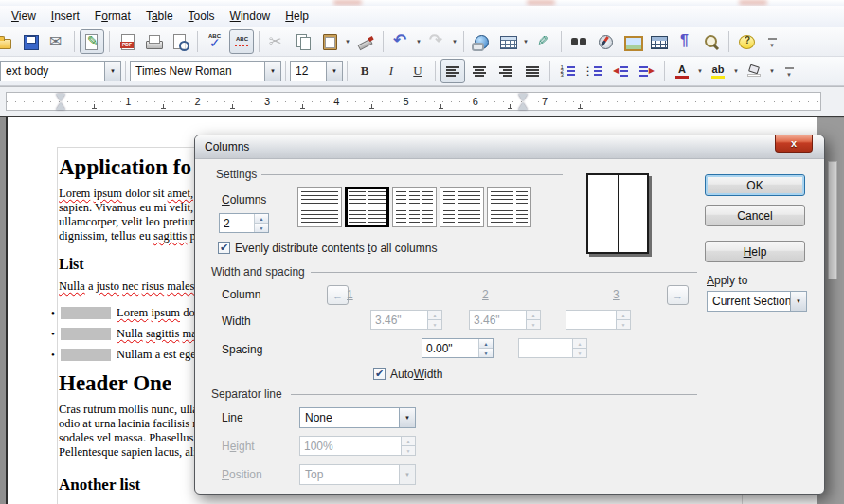 The height and width of the screenshot is (504, 844). I want to click on menu-insert: Insert, so click(65, 16).